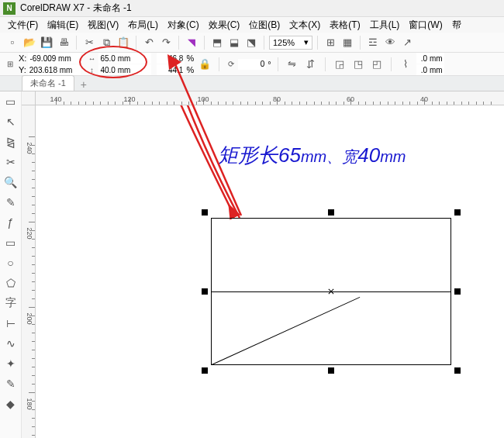 The width and height of the screenshot is (504, 438). Describe the element at coordinates (11, 162) in the screenshot. I see `crop-tool-icon: ✂` at that location.